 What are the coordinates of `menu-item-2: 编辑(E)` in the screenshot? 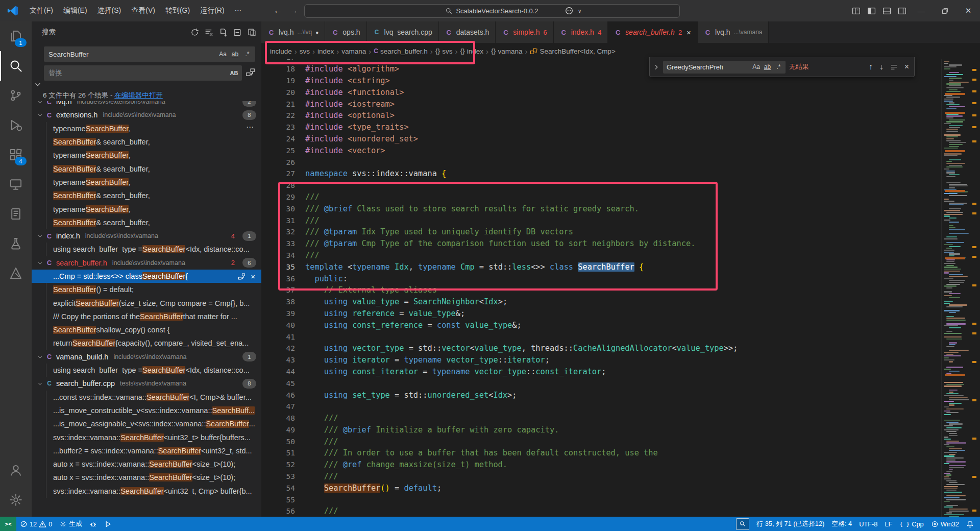 It's located at (76, 11).